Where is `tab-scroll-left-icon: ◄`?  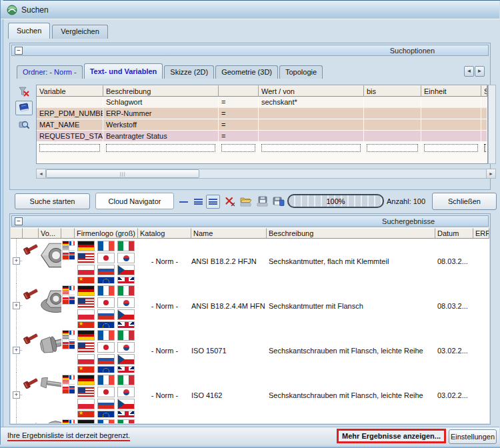 tab-scroll-left-icon: ◄ is located at coordinates (469, 71).